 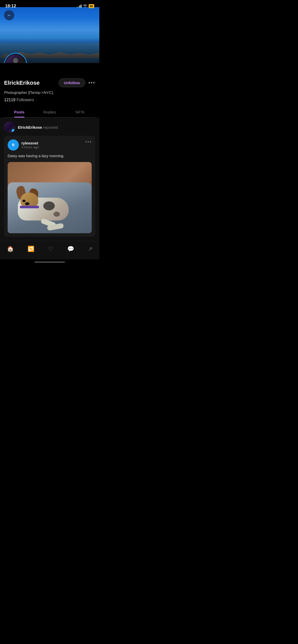 What do you see at coordinates (50, 112) in the screenshot?
I see `tabs-row: Posts Replies NFTs` at bounding box center [50, 112].